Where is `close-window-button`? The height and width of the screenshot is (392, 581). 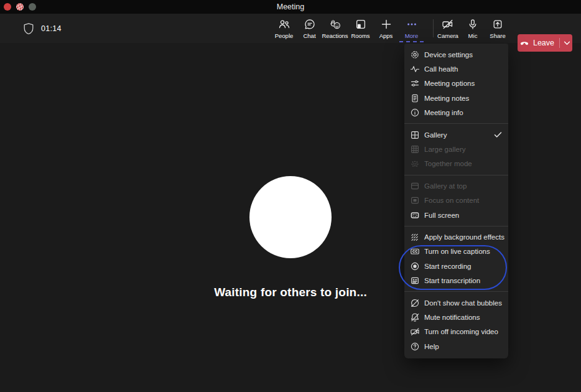 close-window-button is located at coordinates (7, 7).